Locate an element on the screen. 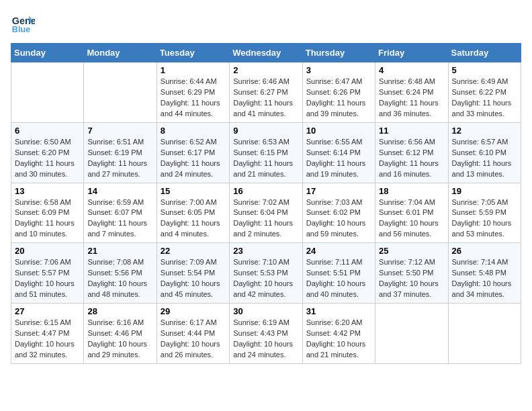 This screenshot has width=532, height=411. day-number: 1 is located at coordinates (193, 70).